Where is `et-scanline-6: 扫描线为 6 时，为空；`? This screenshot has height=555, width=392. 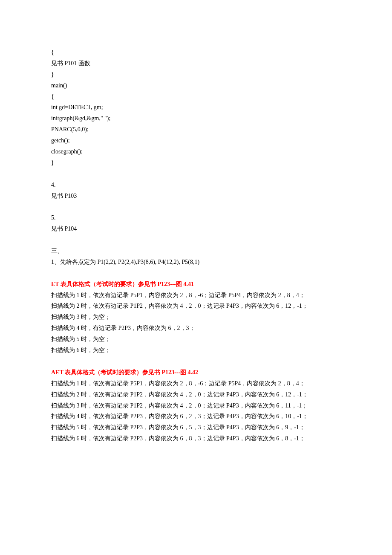 et-scanline-6: 扫描线为 6 时，为空； is located at coordinates (196, 350).